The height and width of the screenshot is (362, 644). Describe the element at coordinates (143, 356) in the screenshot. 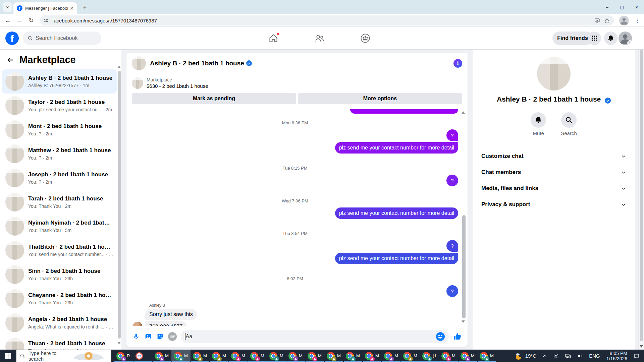

I see `taskbar-item-snipping-tool: ✂` at that location.